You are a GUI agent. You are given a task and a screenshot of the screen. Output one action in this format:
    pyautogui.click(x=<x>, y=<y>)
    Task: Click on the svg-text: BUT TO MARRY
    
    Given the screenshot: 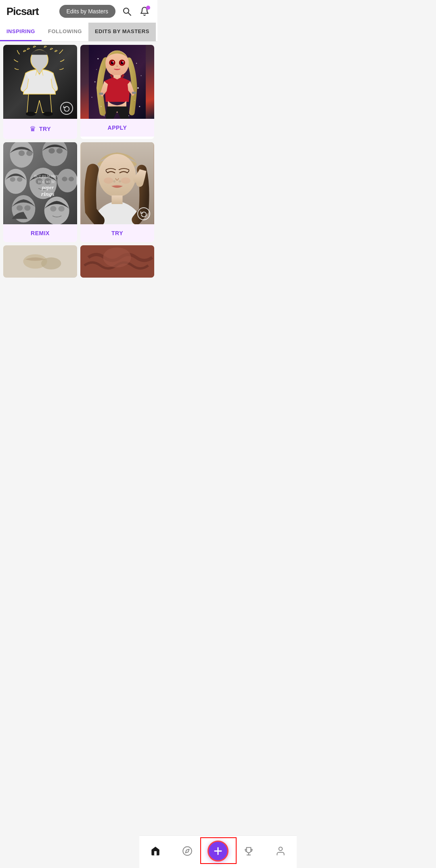 What is the action you would take?
    pyautogui.click(x=47, y=176)
    